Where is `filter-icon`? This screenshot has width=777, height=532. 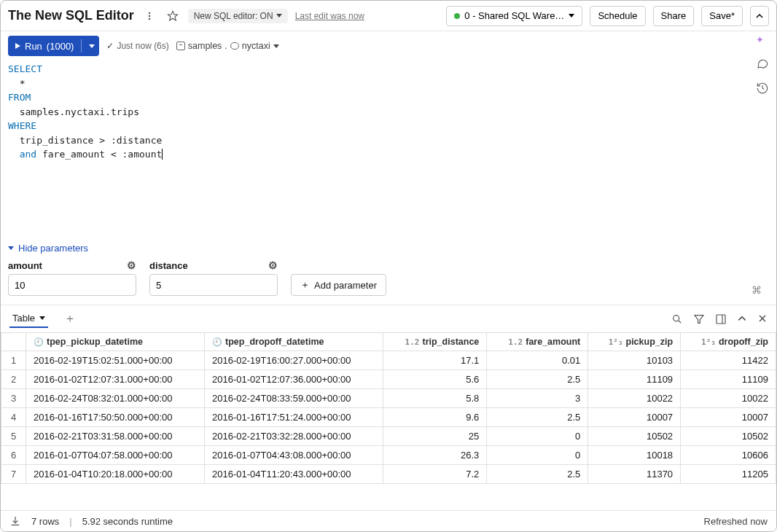 filter-icon is located at coordinates (699, 319).